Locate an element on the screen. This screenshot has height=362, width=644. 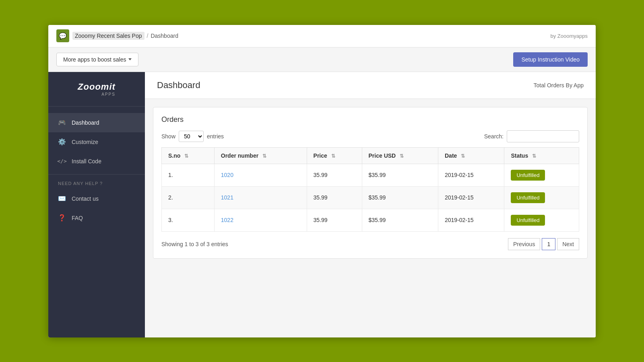
table-row: 3. 1022 35.99 $35.99 2019-02-15 Unfulfil… is located at coordinates (370, 220).